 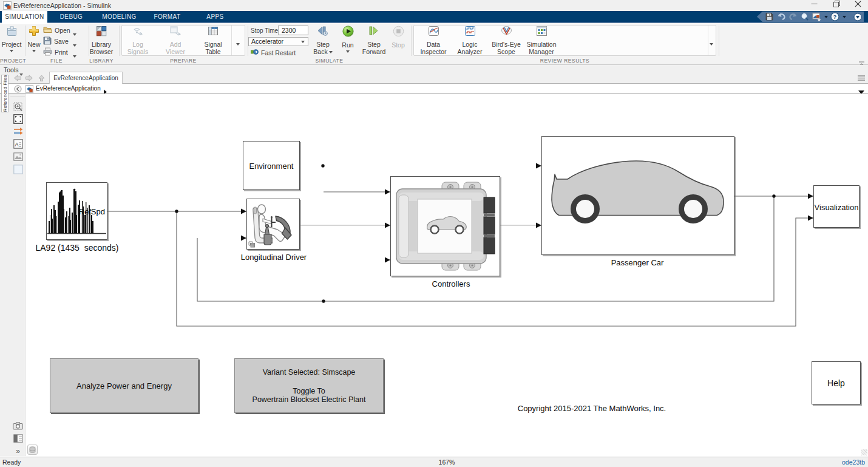 I want to click on add-viewer-button: Add Viewer, so click(x=175, y=40).